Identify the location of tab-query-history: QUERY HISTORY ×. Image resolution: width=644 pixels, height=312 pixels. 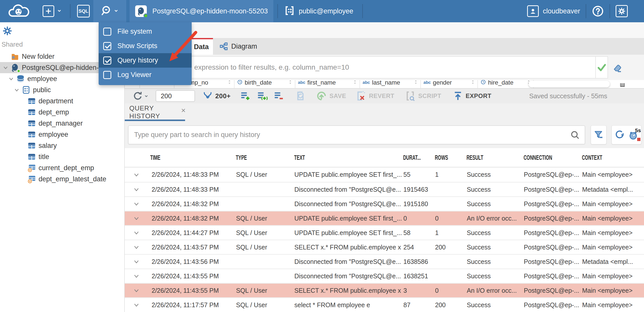
(156, 112).